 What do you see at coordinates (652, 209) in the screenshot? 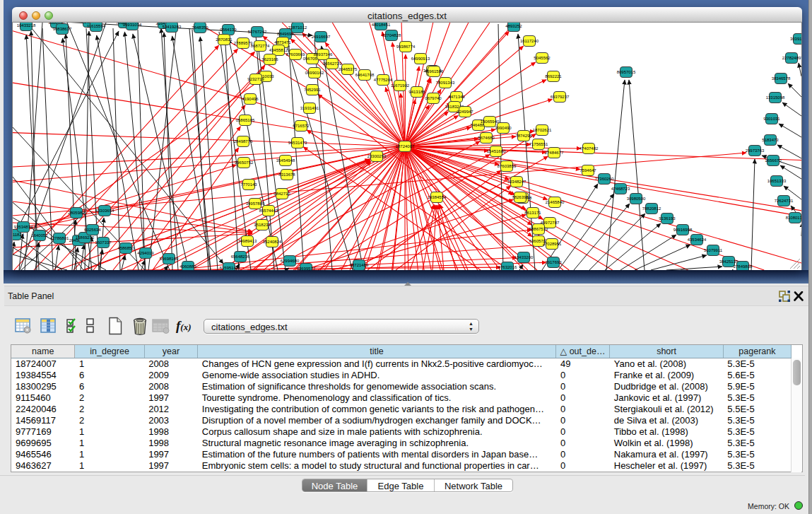
I see `svg-text: 78820812` at bounding box center [652, 209].